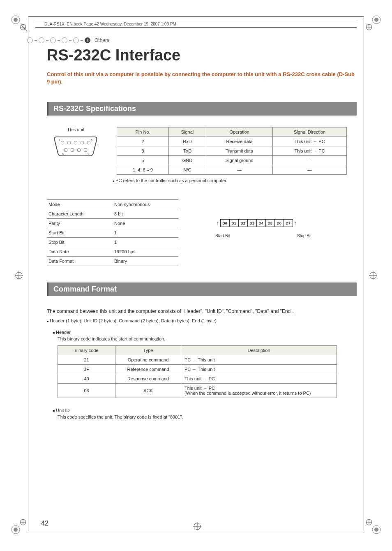  Describe the element at coordinates (267, 229) in the screenshot. I see `frame-diagram: ↑ D0D1 D2D3 D4D5 D6D7 ↑ Start Bit Stop B…` at that location.